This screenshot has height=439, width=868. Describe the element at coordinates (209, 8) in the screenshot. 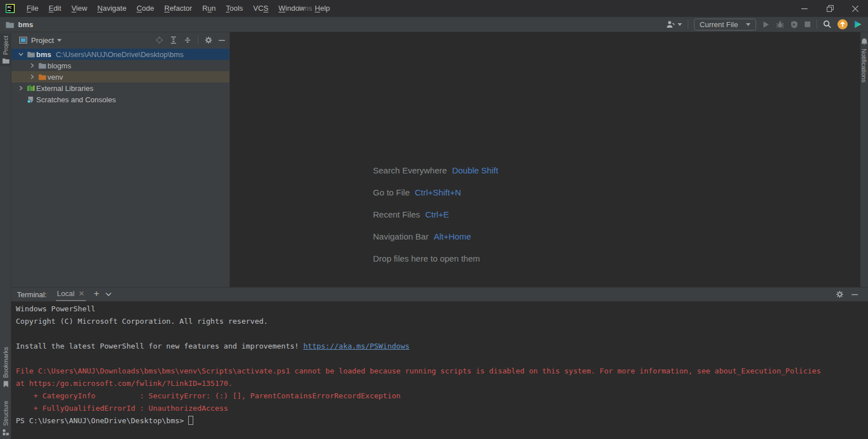

I see `menu-run: Run` at that location.